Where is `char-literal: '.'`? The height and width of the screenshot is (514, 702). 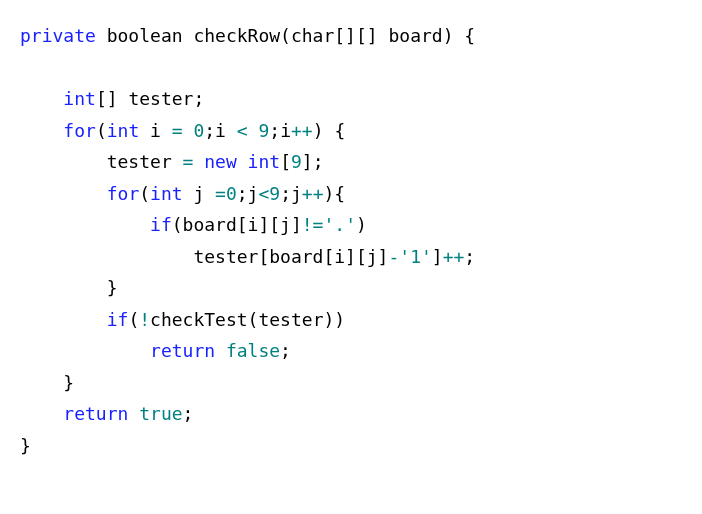
char-literal: '.' is located at coordinates (340, 224).